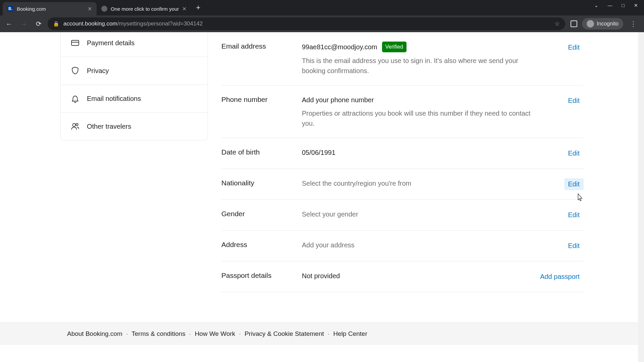 The height and width of the screenshot is (362, 644). What do you see at coordinates (24, 24) in the screenshot?
I see `forward-button: →` at bounding box center [24, 24].